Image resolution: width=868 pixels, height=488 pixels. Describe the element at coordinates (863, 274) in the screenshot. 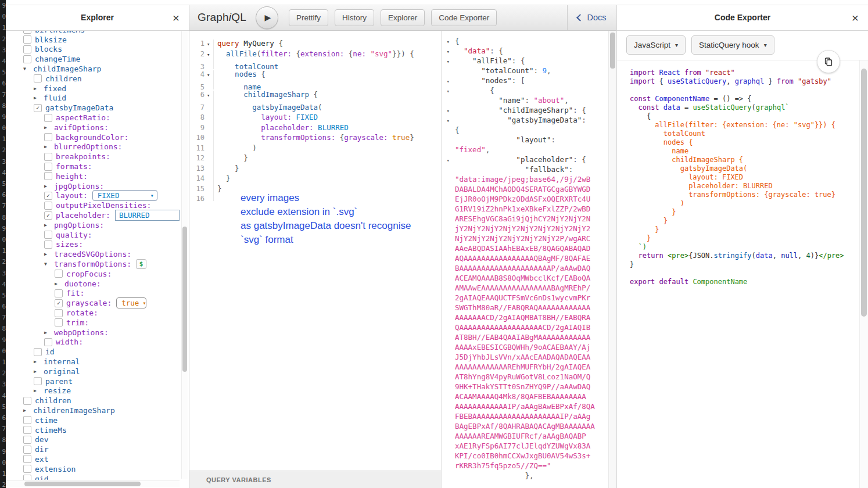

I see `exporter-vertical-scrollbar` at that location.